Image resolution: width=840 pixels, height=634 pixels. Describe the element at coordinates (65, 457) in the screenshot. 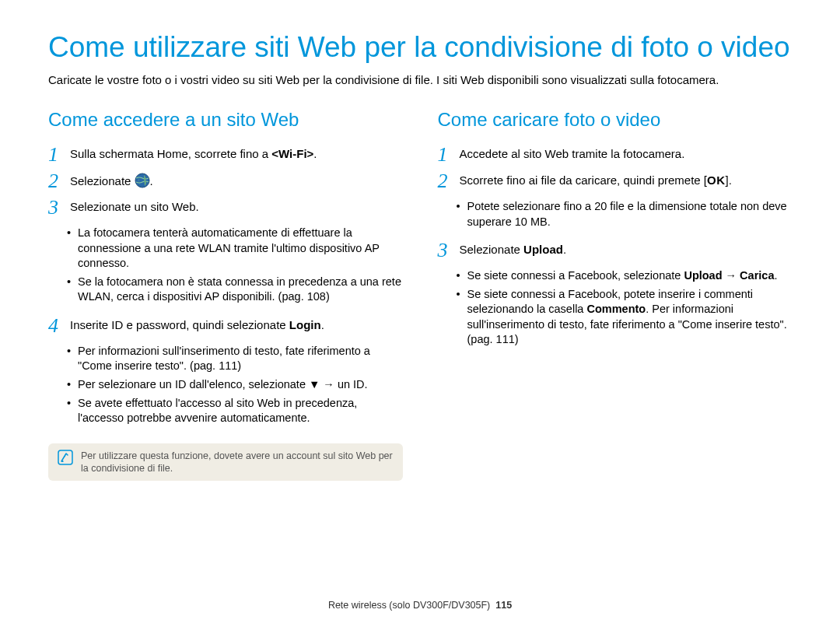

I see `note-icon` at that location.